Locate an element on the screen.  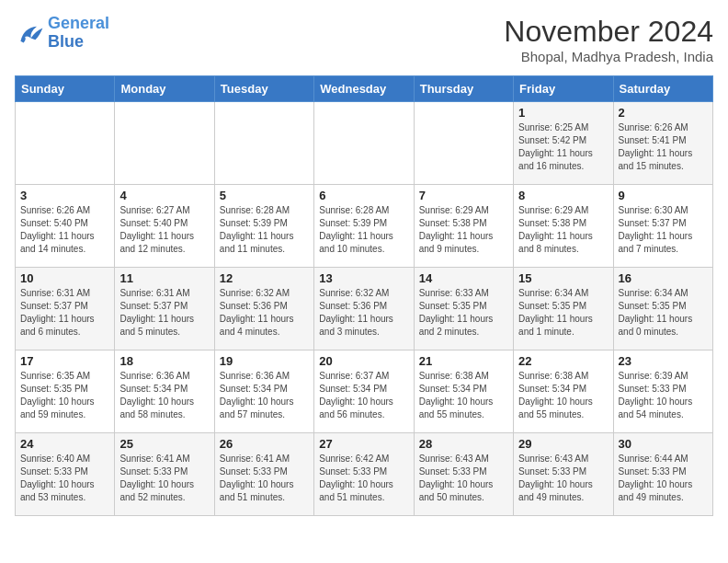
page-header: General Blue November 2024 Bhopal, Madhy… is located at coordinates (364, 40).